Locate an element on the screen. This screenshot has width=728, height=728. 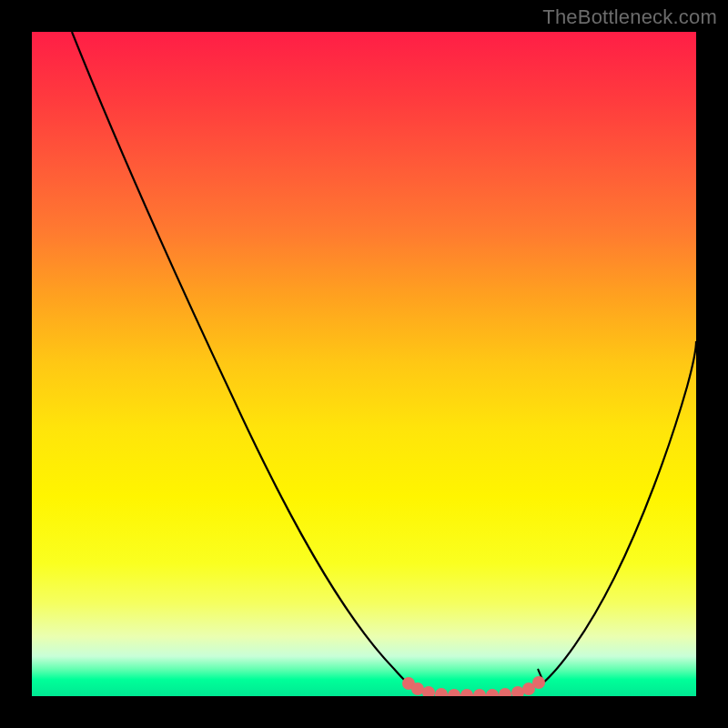
curve-right-ascent is located at coordinates (619, 513).